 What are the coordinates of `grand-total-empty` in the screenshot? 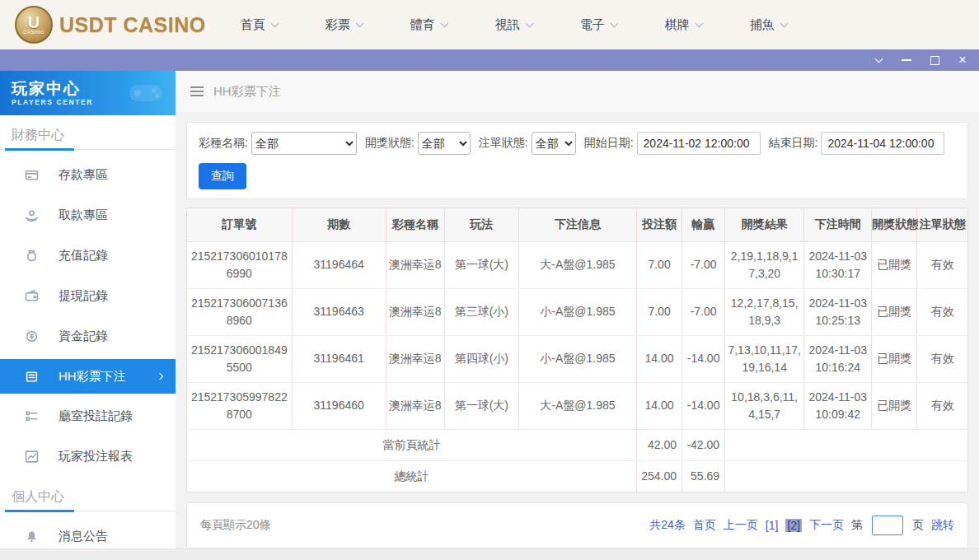 It's located at (846, 476).